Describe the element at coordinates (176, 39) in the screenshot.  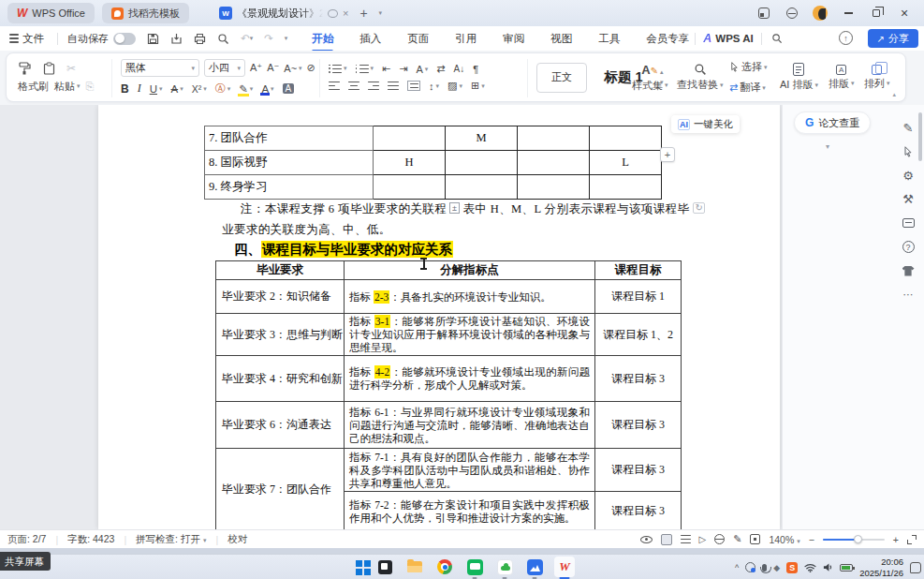
I see `export-pdf-button` at that location.